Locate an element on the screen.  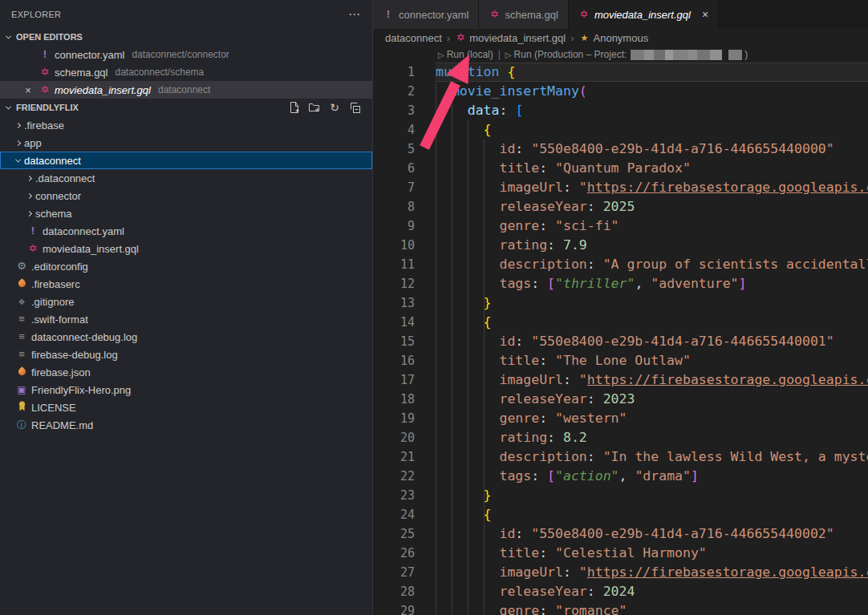
code-line: 13 } is located at coordinates (621, 303).